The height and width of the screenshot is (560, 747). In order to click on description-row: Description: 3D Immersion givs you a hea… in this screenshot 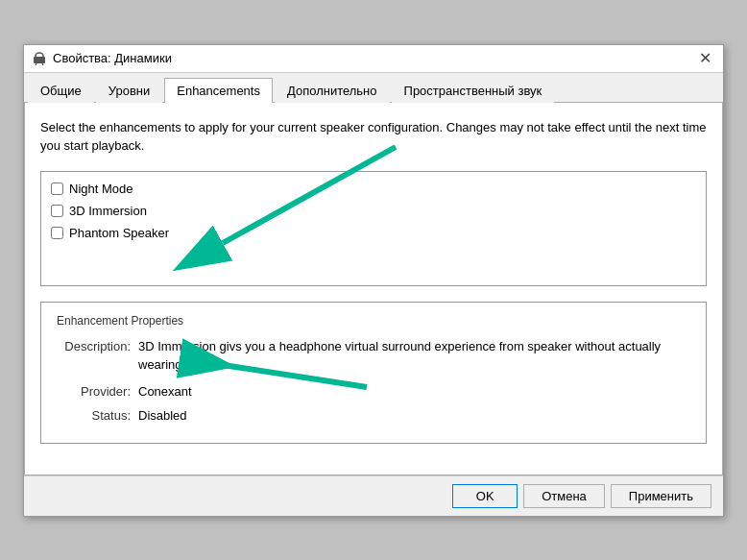, I will do `click(374, 355)`.